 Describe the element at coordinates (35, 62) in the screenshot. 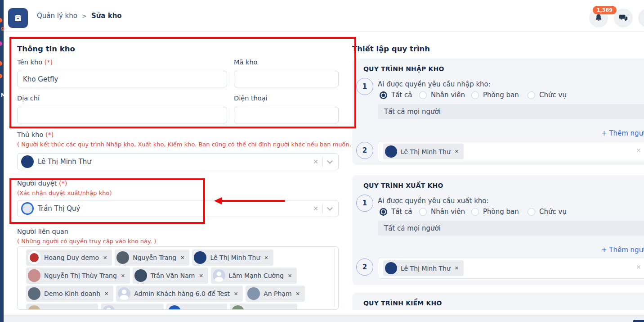

I see `field-label-ten-kho: Tên kho (*)` at that location.